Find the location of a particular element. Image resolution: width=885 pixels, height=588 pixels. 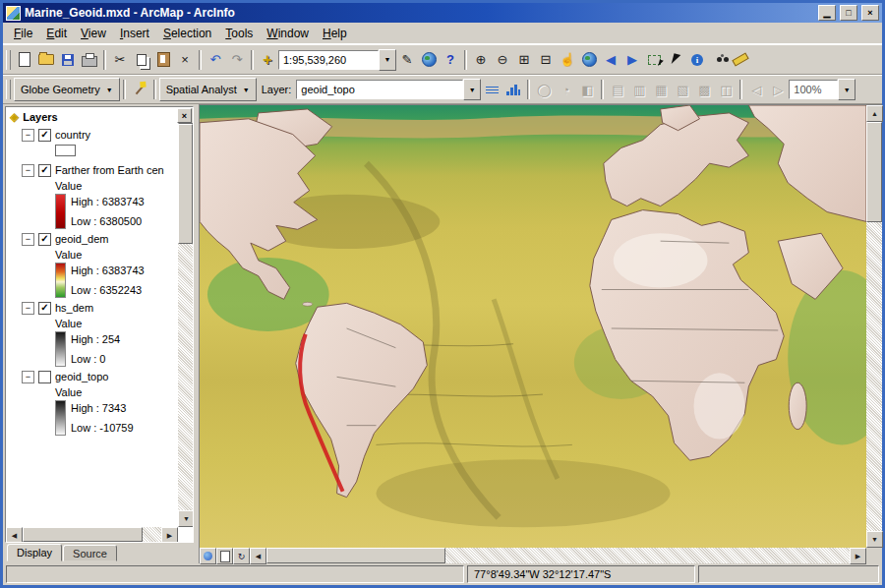

analysis-layer-value: geoid_topo is located at coordinates (380, 89).